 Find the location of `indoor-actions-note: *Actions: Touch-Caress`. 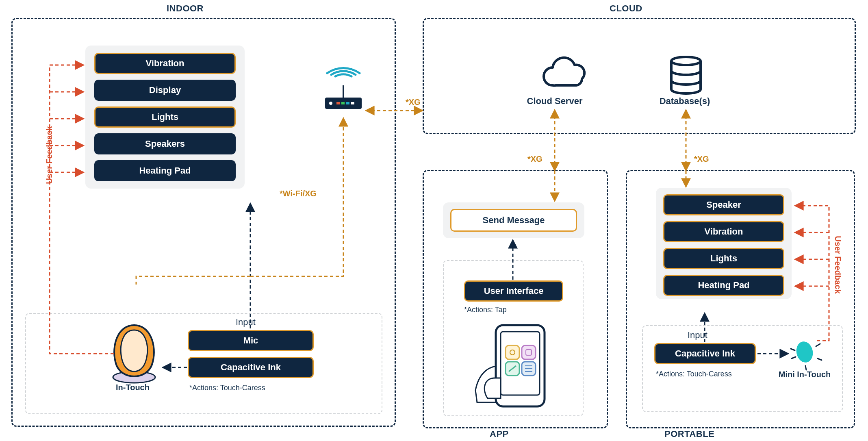

indoor-actions-note: *Actions: Touch-Caress is located at coordinates (228, 388).